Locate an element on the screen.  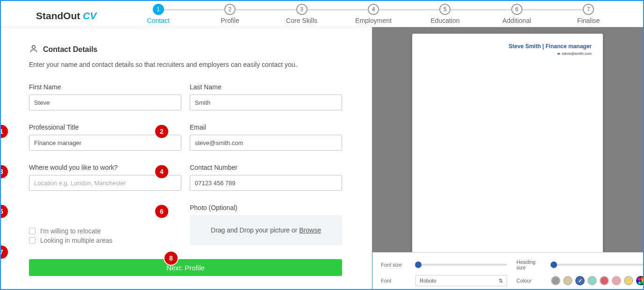
step-profile: 2Profile is located at coordinates (230, 14).